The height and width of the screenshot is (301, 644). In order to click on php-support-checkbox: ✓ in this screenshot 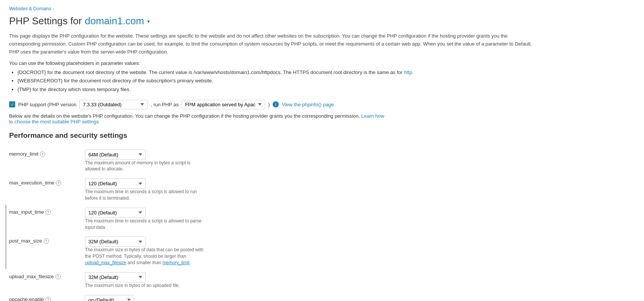, I will do `click(12, 104)`.